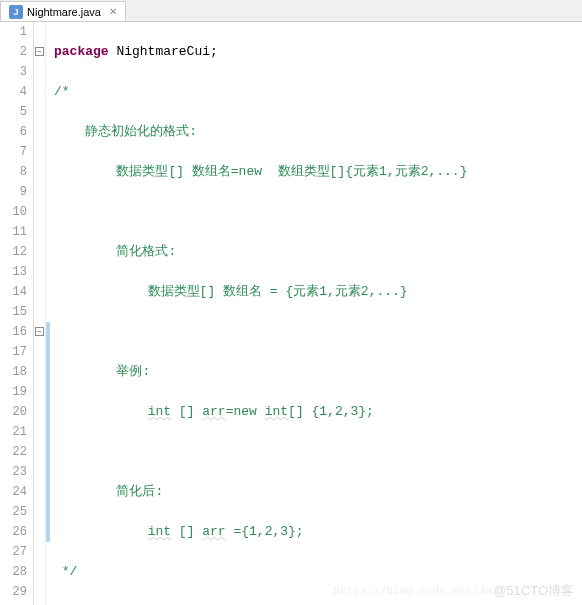 The image size is (582, 605). Describe the element at coordinates (17, 314) in the screenshot. I see `line-number-gutter: 1 2 3 4 5 6 7 8 9 10 11 12 13 14 15 16 1…` at that location.